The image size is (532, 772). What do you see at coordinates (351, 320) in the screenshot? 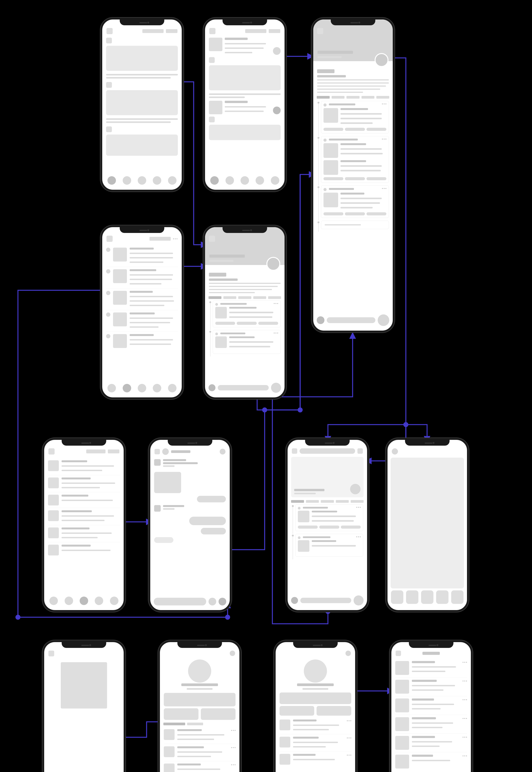
I see `text-input` at bounding box center [351, 320].